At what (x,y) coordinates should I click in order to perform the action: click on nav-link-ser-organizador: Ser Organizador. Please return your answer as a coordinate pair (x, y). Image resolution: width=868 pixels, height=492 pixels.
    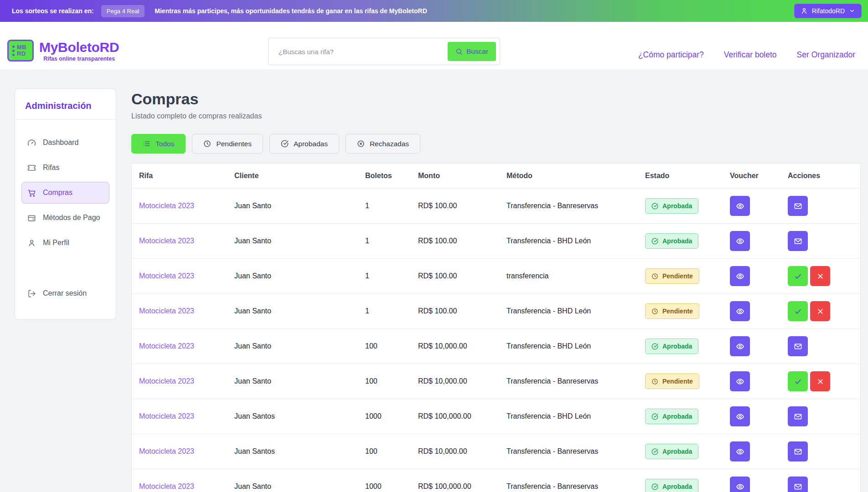
    Looking at the image, I should click on (826, 55).